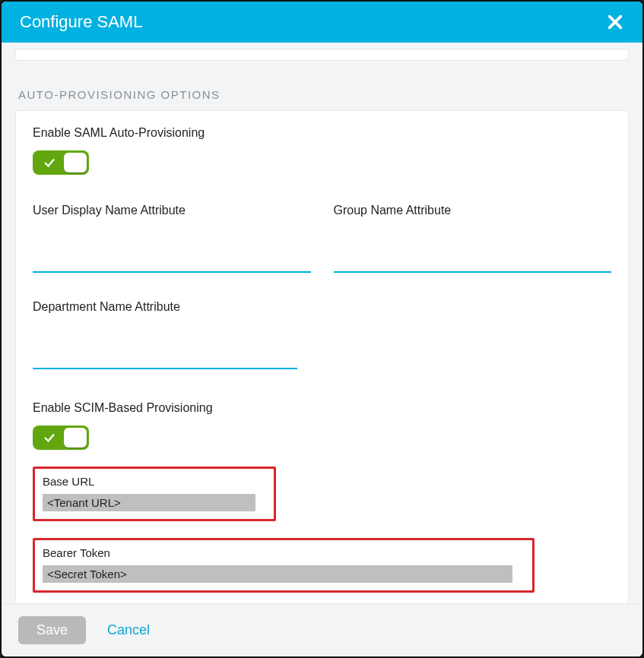 Image resolution: width=644 pixels, height=658 pixels. I want to click on previous-panel-sliver, so click(322, 55).